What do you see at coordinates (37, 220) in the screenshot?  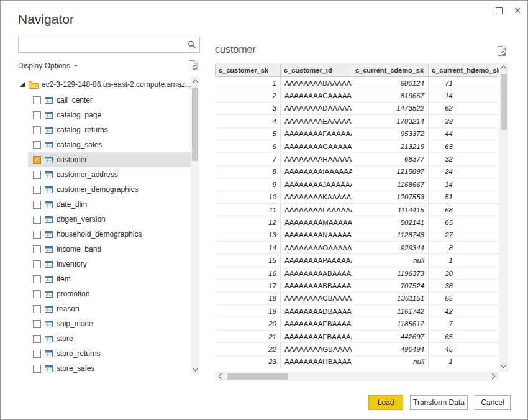 I see `unchecked-checkbox-dbgen_version` at bounding box center [37, 220].